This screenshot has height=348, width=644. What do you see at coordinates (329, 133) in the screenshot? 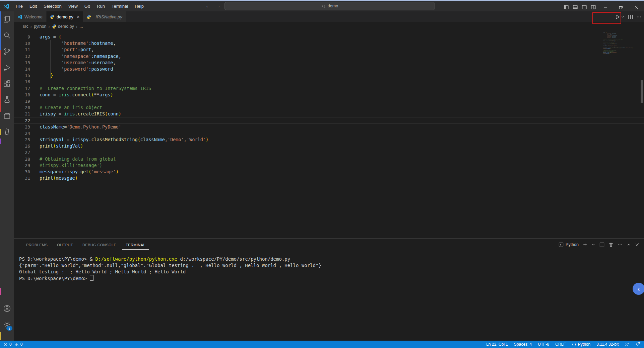
I see `code-line-24: 24` at bounding box center [329, 133].